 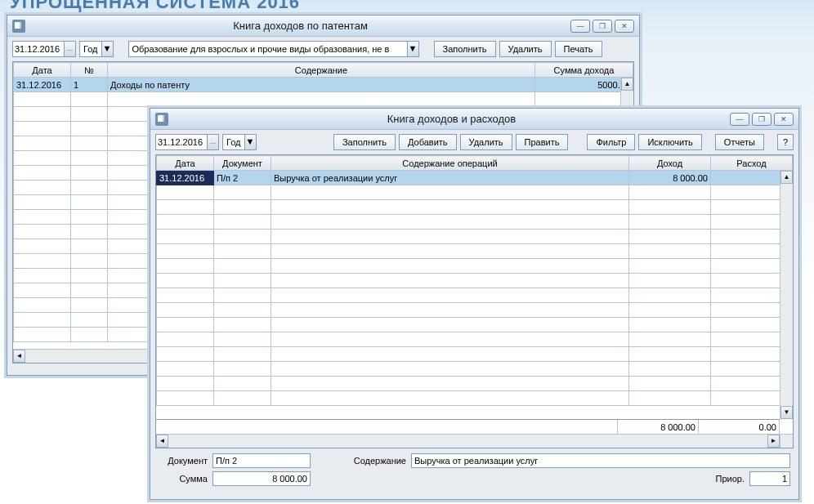 What do you see at coordinates (770, 479) in the screenshot?
I see `prior-field: 1` at bounding box center [770, 479].